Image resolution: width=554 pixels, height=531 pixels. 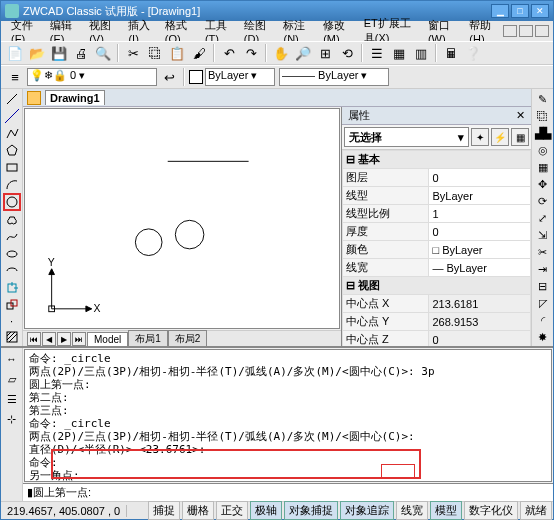 I want to click on prop-value: □ ByLayer, so click(x=480, y=250).